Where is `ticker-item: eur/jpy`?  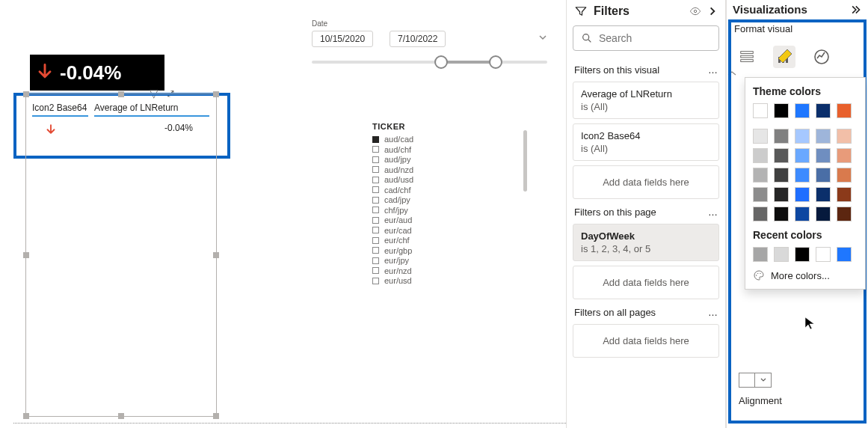 ticker-item: eur/jpy is located at coordinates (393, 260).